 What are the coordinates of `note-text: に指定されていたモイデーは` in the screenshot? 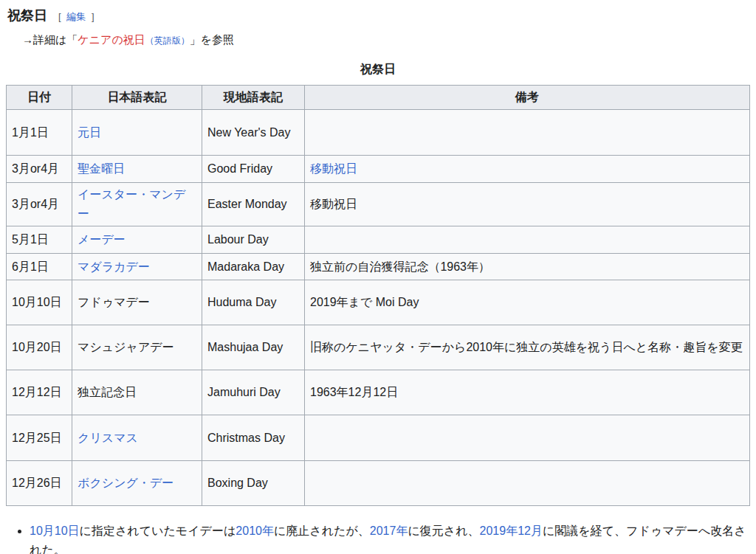 It's located at (158, 531).